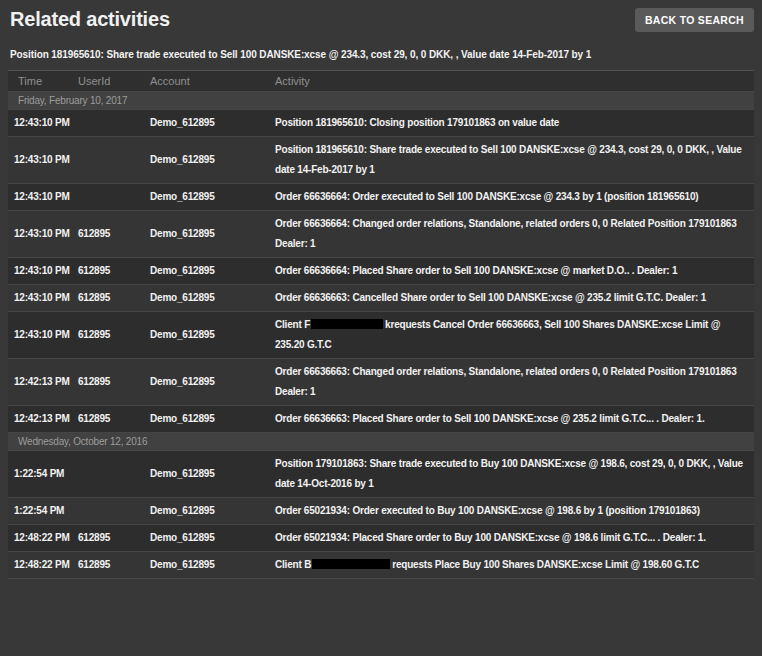  What do you see at coordinates (514, 336) in the screenshot?
I see `cell-activity: Client Fkrequests Cancel Order 66636663,…` at bounding box center [514, 336].